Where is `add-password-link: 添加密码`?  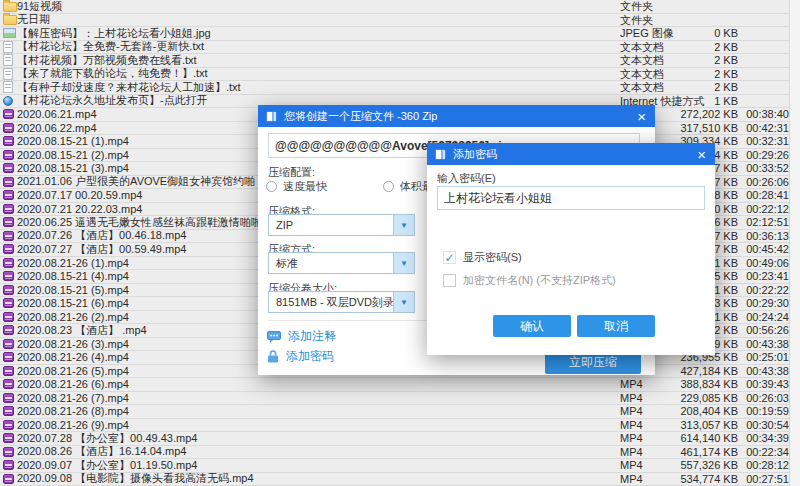 add-password-link: 添加密码 is located at coordinates (300, 356).